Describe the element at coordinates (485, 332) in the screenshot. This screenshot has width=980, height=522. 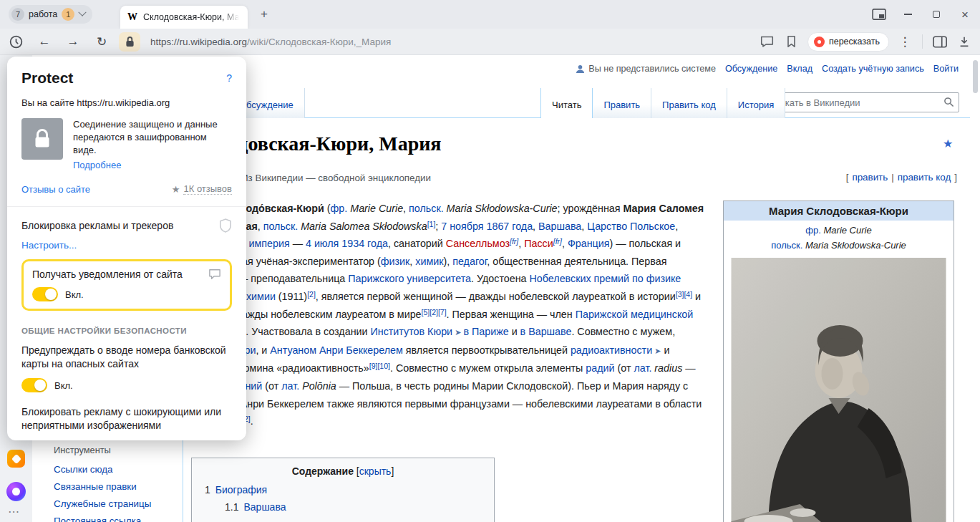
I see `article-link: в Париже` at that location.